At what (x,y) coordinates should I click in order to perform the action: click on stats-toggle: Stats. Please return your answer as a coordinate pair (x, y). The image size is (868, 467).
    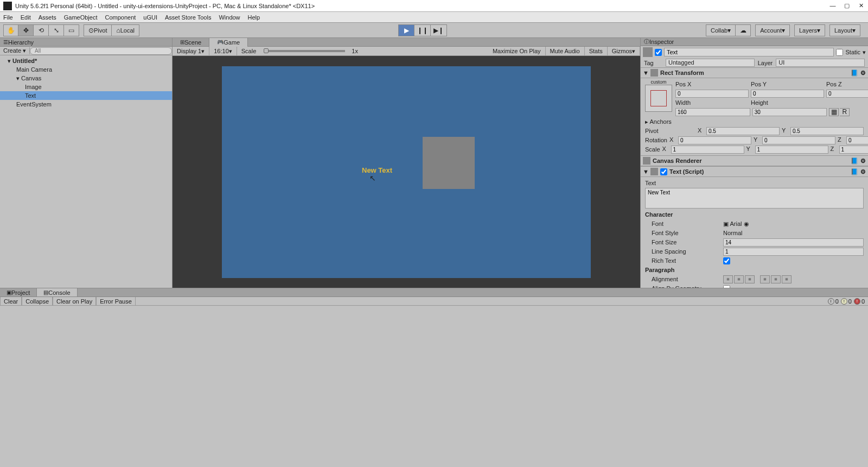
    Looking at the image, I should click on (596, 51).